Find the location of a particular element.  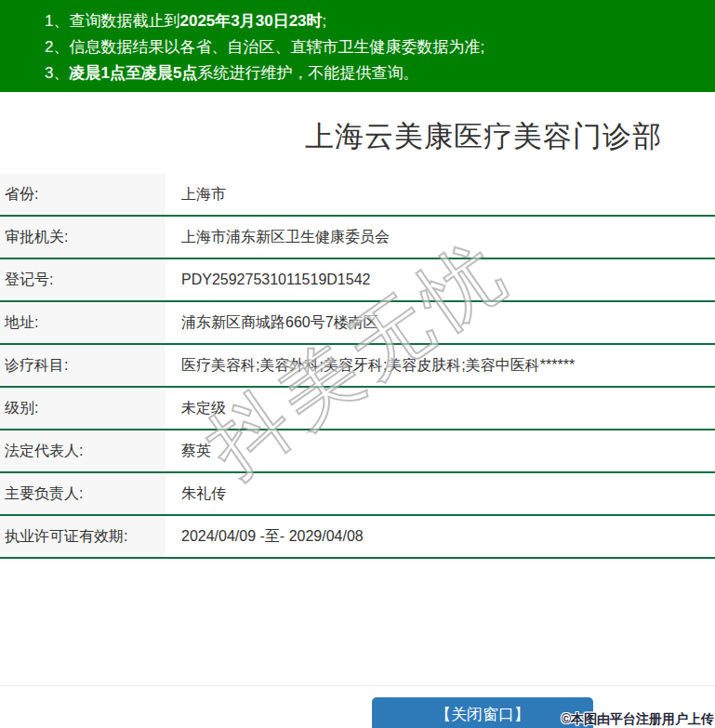

table-row-level: 级别: 未定级 is located at coordinates (357, 409).